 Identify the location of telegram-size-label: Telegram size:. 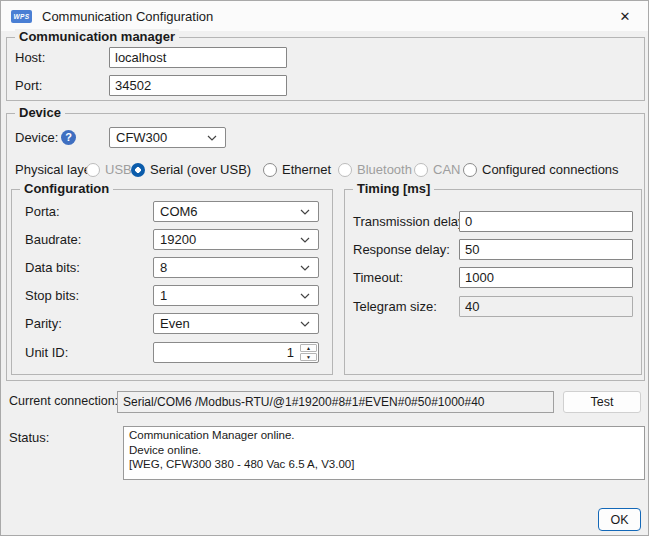
(395, 306).